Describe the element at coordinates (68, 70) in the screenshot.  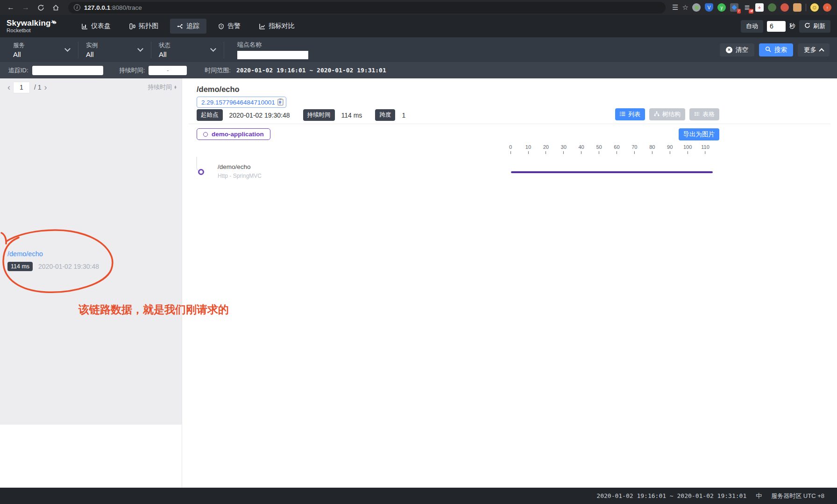
I see `trace-id-input` at that location.